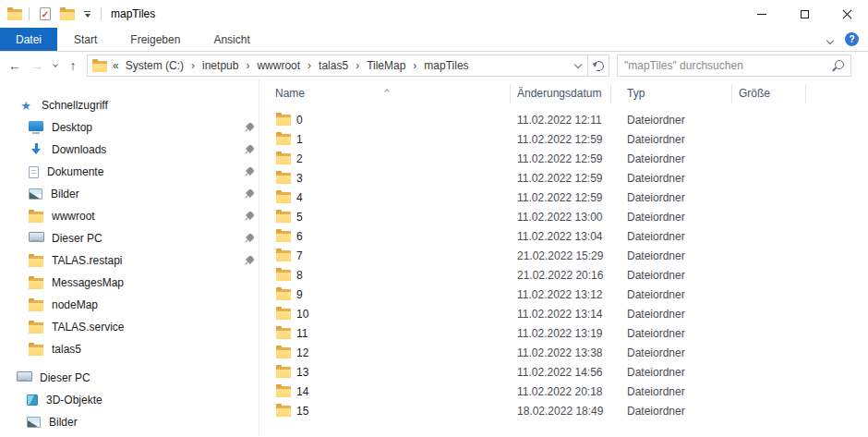  Describe the element at coordinates (129, 349) in the screenshot. I see `sidebar-item-talas5: talas5` at that location.